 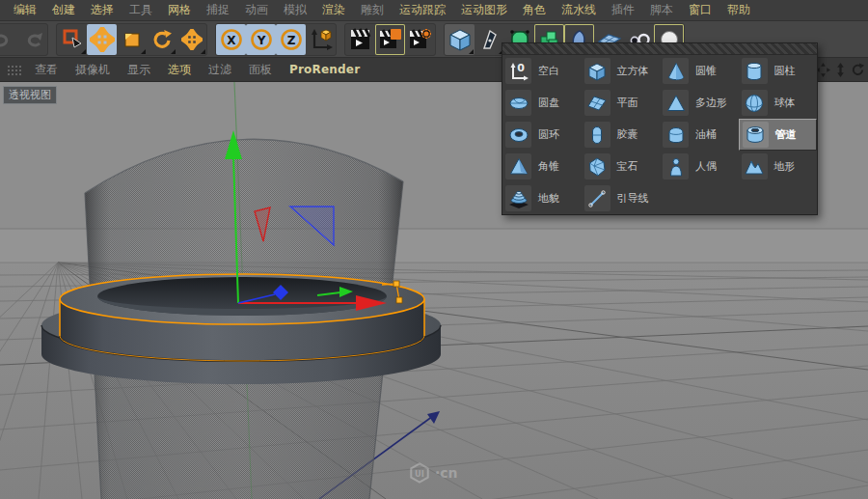 I want to click on primitive-tube-selected: 管道, so click(x=778, y=135).